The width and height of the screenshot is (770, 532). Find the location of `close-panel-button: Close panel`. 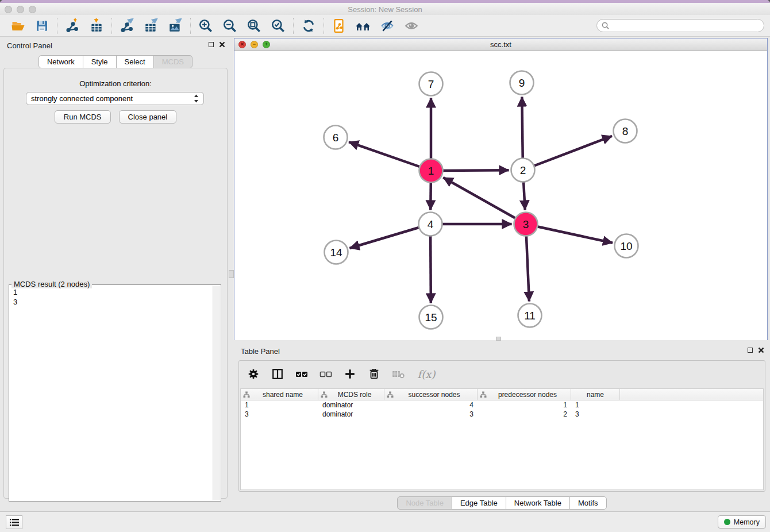

close-panel-button: Close panel is located at coordinates (148, 117).